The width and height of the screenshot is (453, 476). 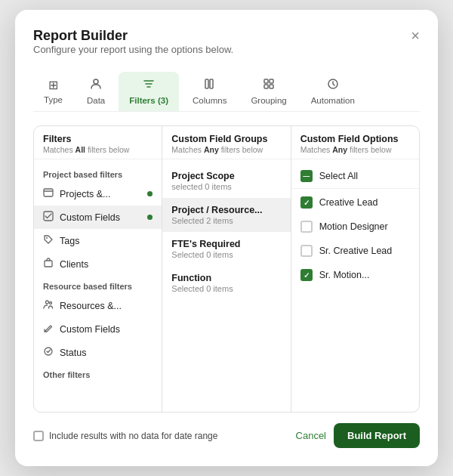 What do you see at coordinates (98, 264) in the screenshot?
I see `filter-clients: Clients` at bounding box center [98, 264].